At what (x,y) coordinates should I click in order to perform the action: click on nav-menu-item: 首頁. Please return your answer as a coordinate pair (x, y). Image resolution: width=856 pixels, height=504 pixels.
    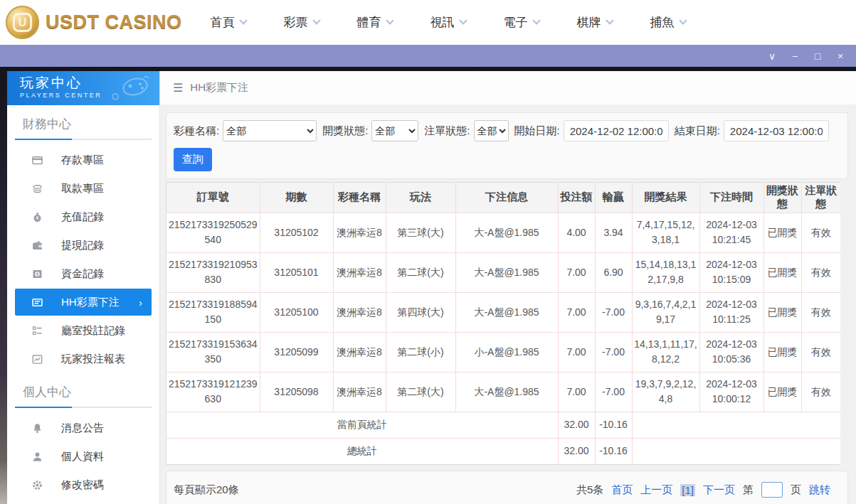
    Looking at the image, I should click on (228, 23).